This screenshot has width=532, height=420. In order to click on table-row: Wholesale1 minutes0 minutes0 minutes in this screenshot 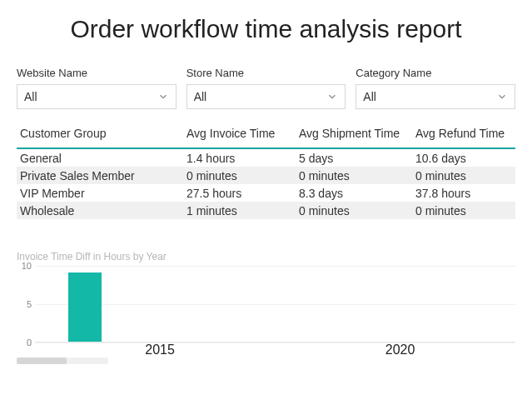, I will do `click(266, 210)`.